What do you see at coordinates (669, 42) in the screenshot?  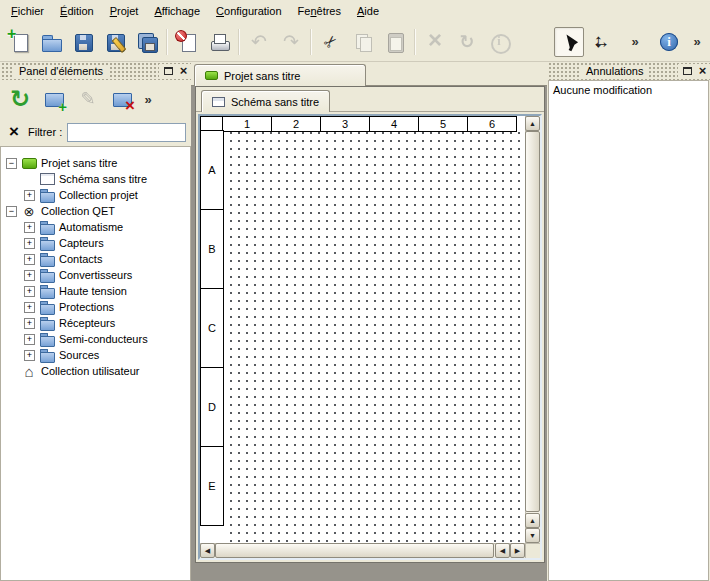 I see `about-button` at bounding box center [669, 42].